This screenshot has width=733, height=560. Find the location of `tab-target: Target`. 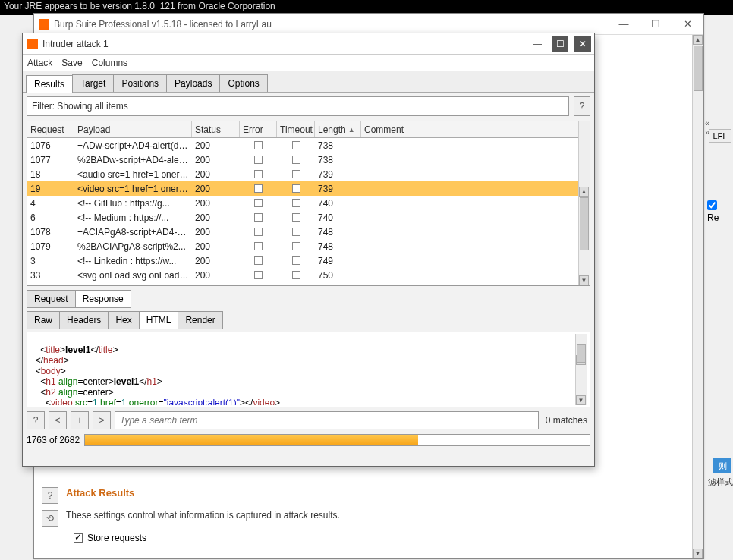

tab-target: Target is located at coordinates (93, 83).